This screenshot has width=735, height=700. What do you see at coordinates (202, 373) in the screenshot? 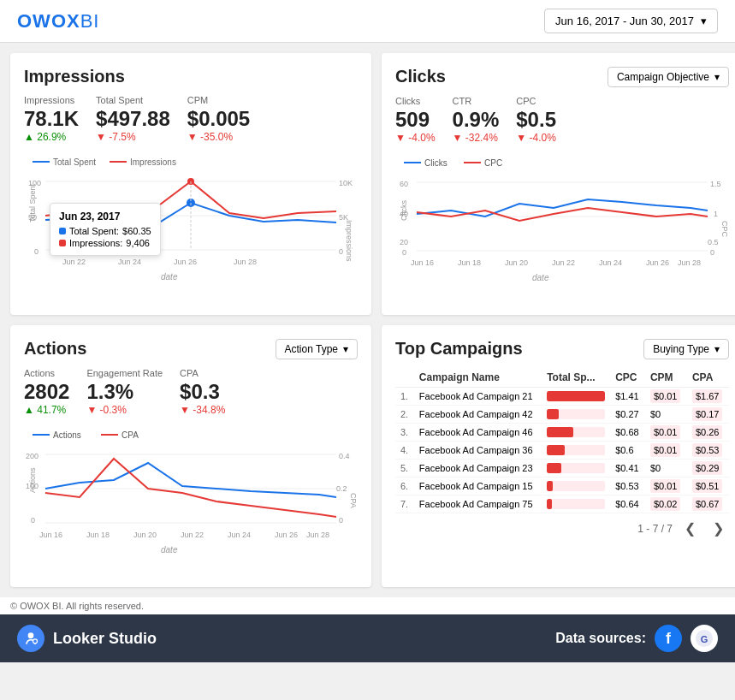
I see `cpa-label: CPA` at bounding box center [202, 373].